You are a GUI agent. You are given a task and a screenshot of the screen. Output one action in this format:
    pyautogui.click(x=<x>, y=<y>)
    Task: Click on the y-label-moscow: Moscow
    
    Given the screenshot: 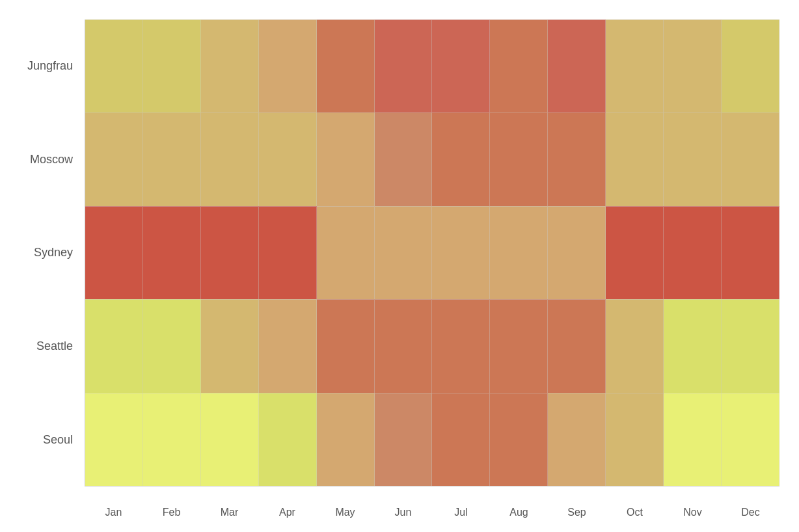 What is the action you would take?
    pyautogui.click(x=42, y=160)
    